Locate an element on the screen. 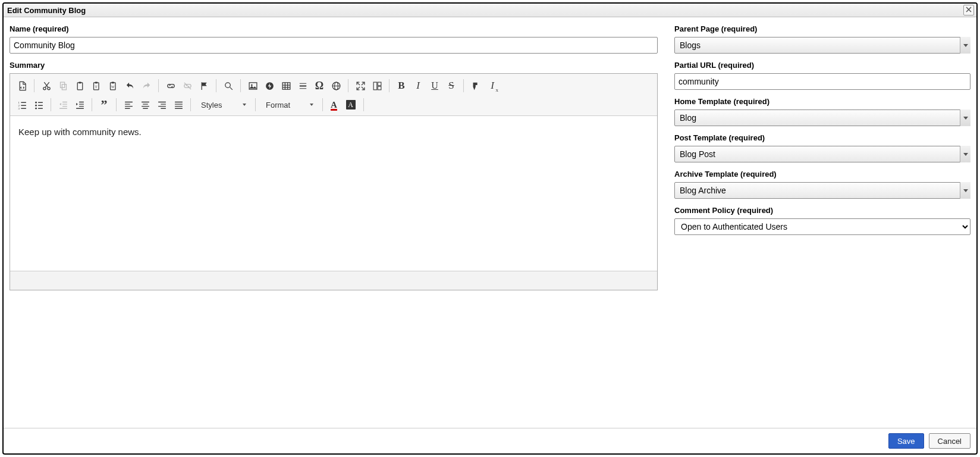  partial-url-label: Partial URL (required) is located at coordinates (822, 65).